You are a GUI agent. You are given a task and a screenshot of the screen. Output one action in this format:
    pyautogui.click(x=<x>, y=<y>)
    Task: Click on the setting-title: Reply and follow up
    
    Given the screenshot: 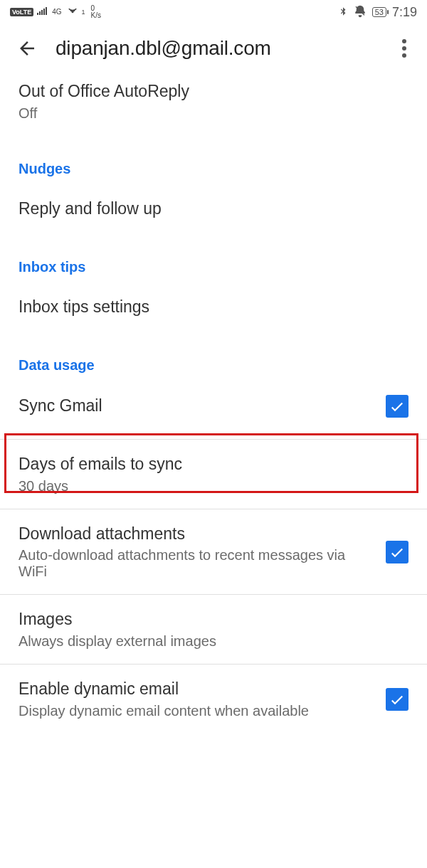 What is the action you would take?
    pyautogui.click(x=214, y=209)
    